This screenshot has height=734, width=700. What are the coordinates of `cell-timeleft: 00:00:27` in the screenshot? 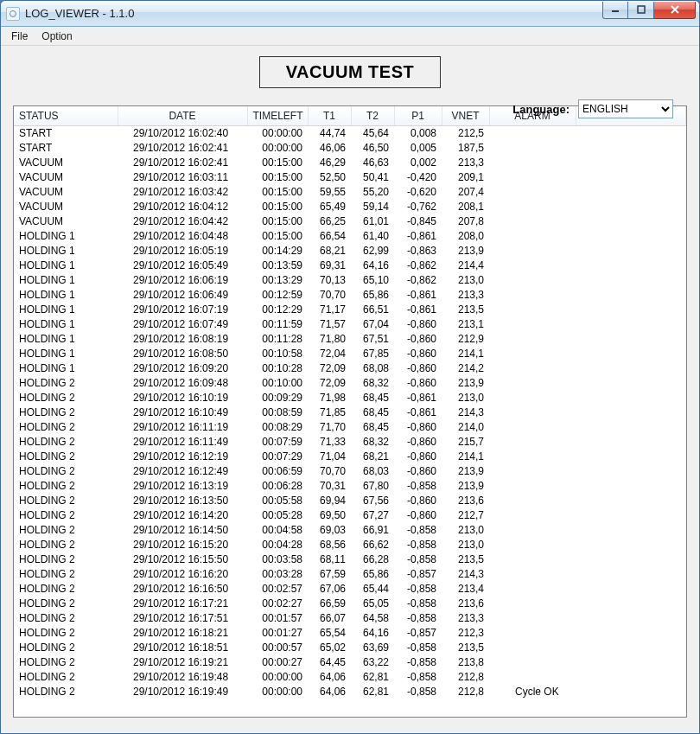 It's located at (277, 662).